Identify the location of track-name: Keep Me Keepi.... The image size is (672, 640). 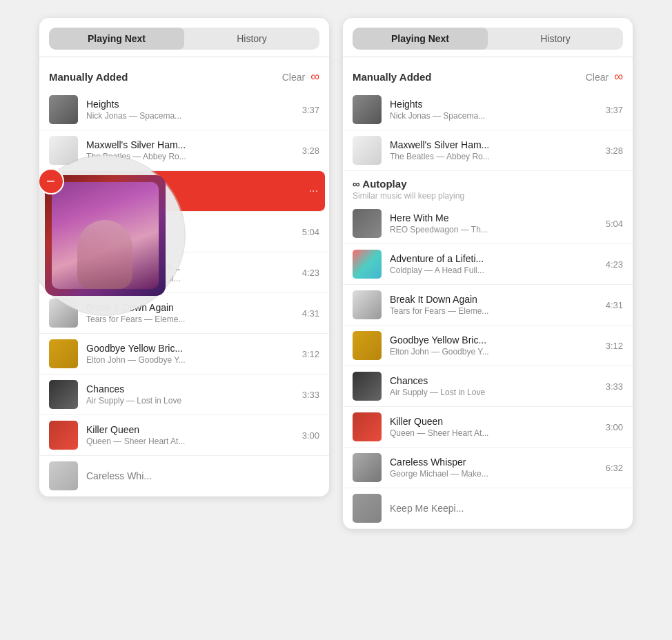
(506, 508).